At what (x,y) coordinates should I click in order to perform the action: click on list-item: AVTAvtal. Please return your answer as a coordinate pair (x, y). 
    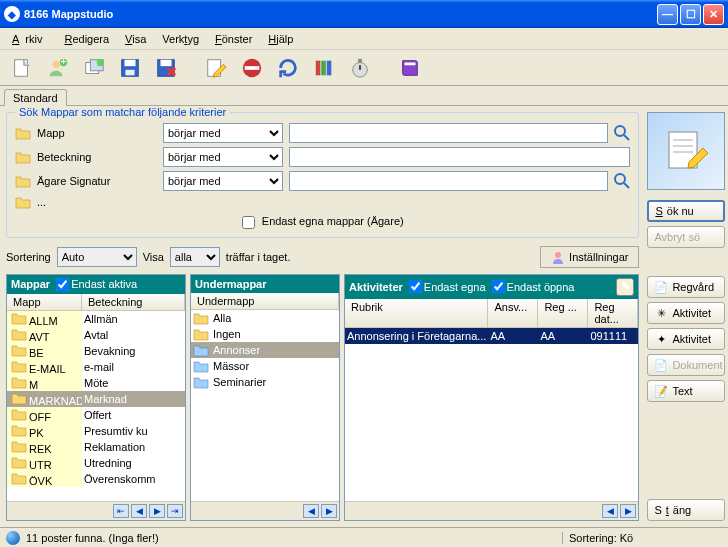
    Looking at the image, I should click on (96, 335).